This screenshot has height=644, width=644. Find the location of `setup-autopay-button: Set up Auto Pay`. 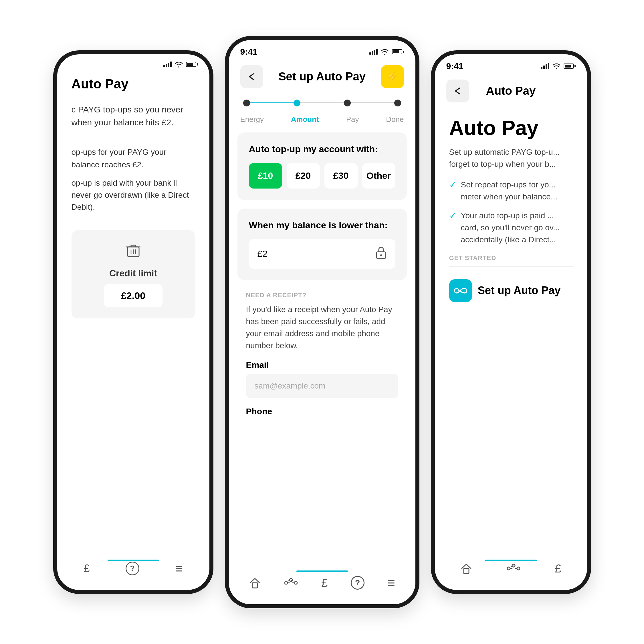

setup-autopay-button: Set up Auto Pay is located at coordinates (511, 291).